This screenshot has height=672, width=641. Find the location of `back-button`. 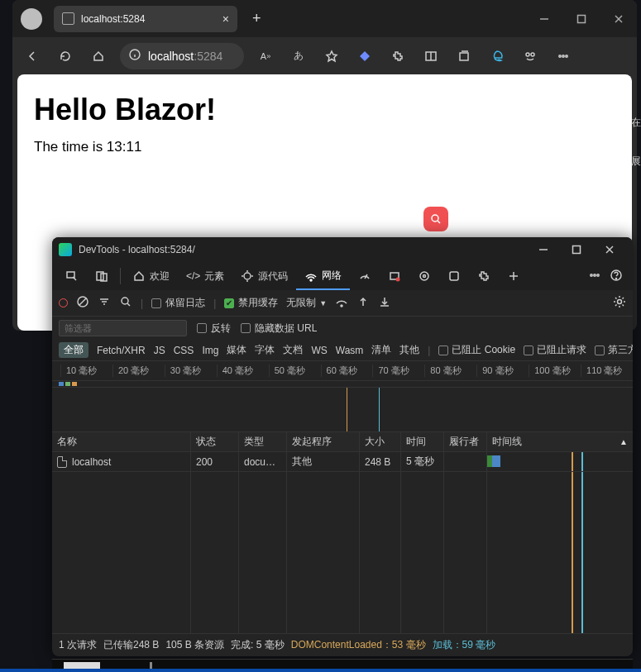

back-button is located at coordinates (32, 56).